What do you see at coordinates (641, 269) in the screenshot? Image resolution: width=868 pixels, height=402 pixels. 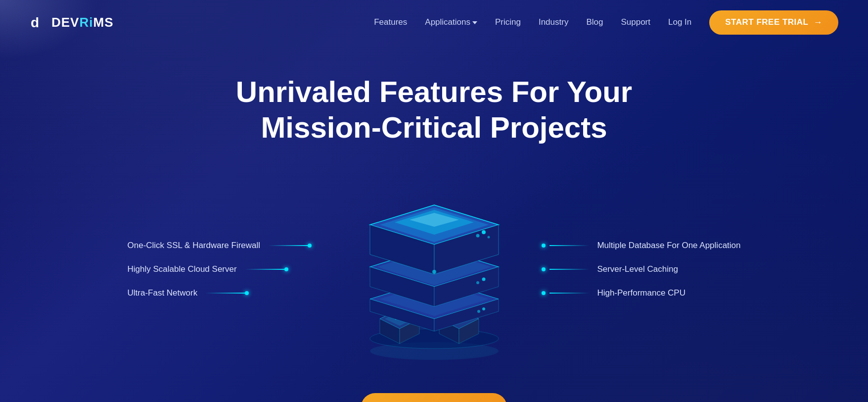 I see `feature-caching: Server-Level Caching` at bounding box center [641, 269].